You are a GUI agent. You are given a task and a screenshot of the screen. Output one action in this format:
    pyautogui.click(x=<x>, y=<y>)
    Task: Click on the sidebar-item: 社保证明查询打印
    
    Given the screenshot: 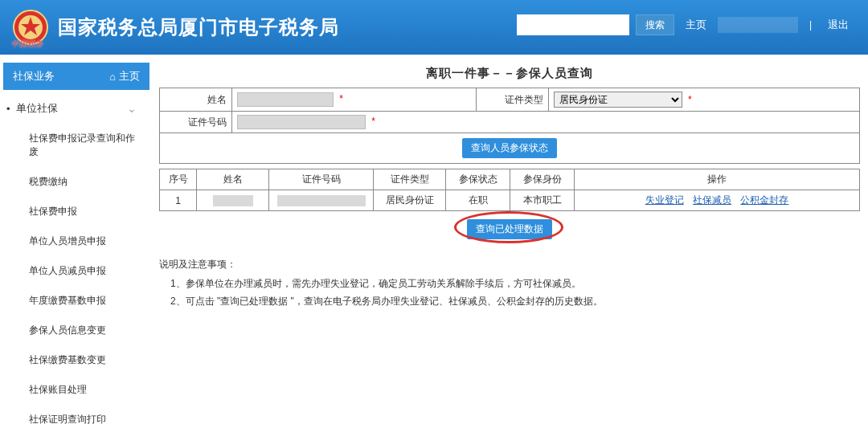 What is the action you would take?
    pyautogui.click(x=76, y=414)
    